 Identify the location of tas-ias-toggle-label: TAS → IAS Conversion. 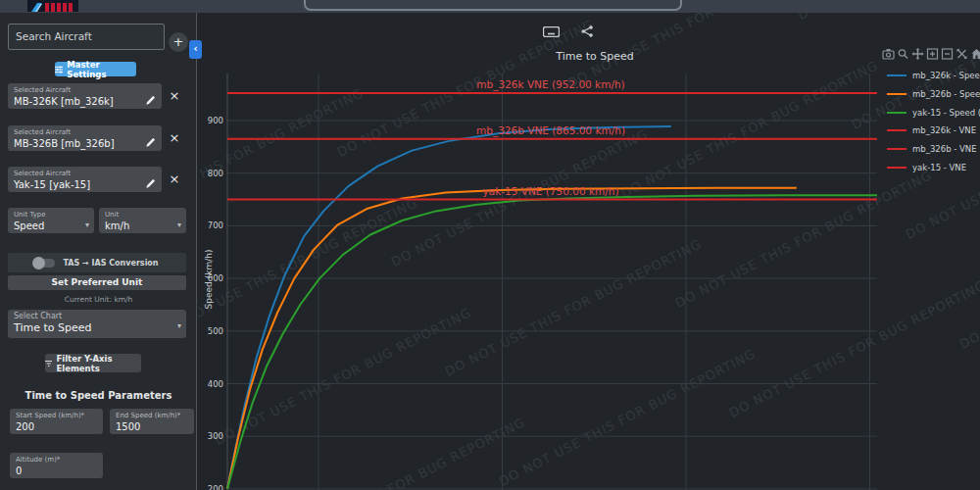
(110, 263).